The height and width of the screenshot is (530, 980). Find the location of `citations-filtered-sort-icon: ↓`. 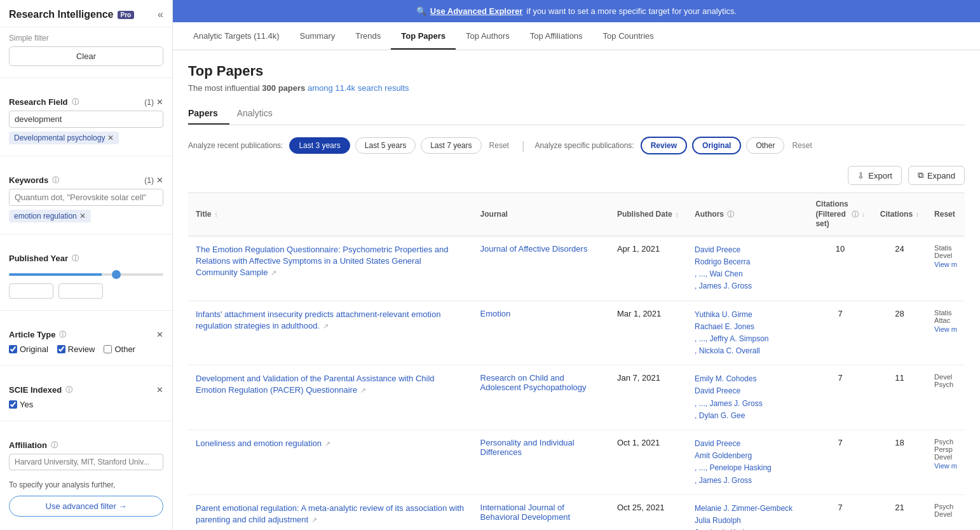

citations-filtered-sort-icon: ↓ is located at coordinates (863, 215).